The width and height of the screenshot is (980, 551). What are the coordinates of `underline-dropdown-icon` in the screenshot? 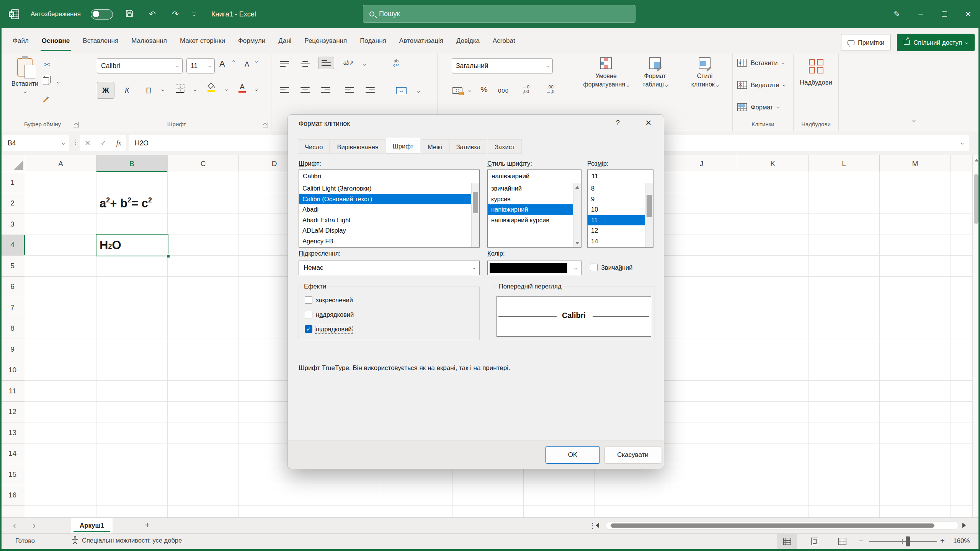 It's located at (163, 90).